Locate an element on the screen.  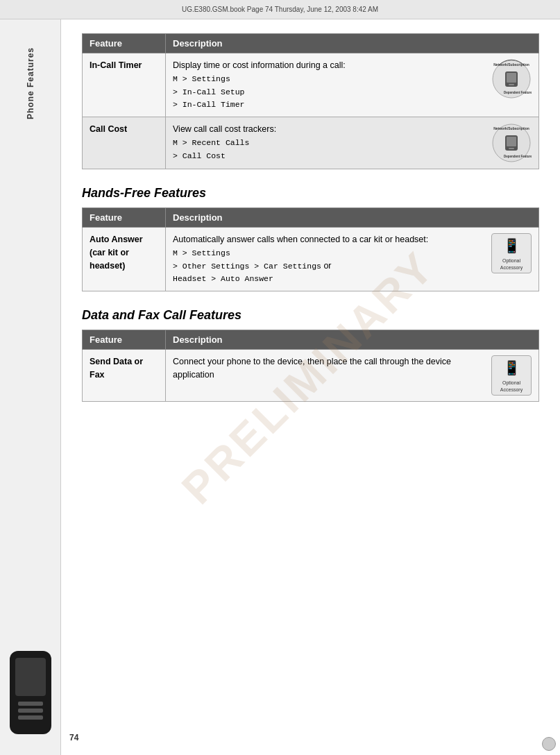
section3-heading: Data and Fax Call Features is located at coordinates (311, 315).